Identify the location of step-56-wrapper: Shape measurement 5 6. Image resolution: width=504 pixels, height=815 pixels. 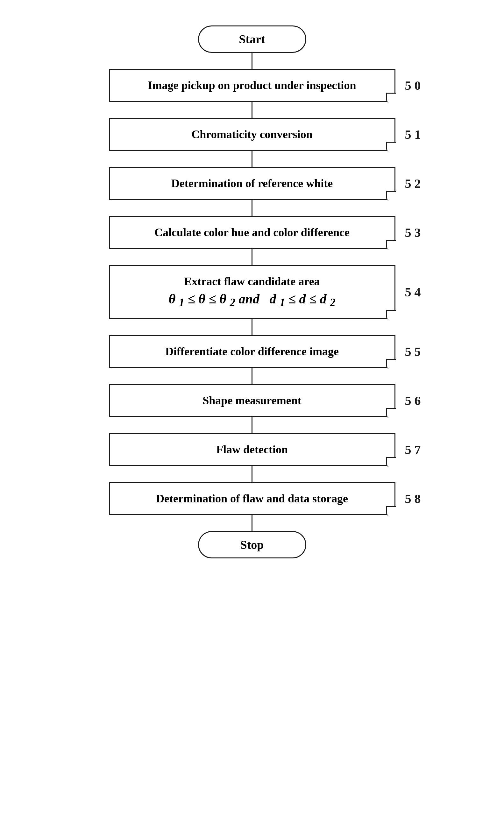
(252, 401).